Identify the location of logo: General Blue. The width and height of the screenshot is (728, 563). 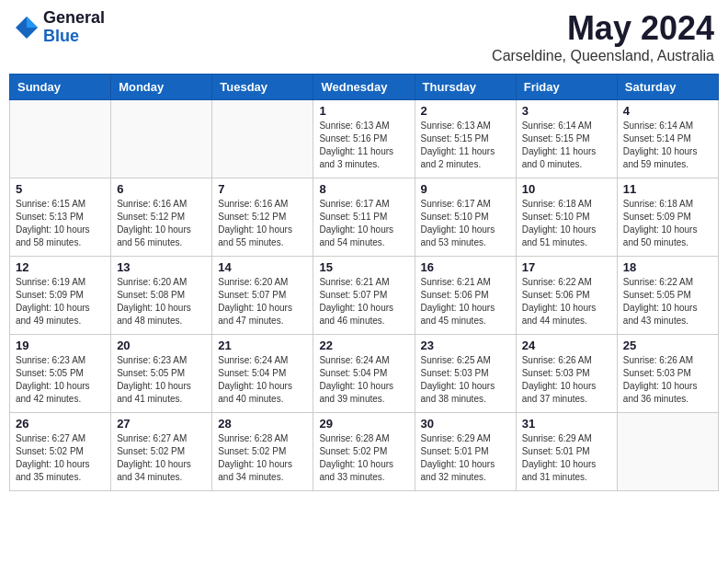
(59, 28).